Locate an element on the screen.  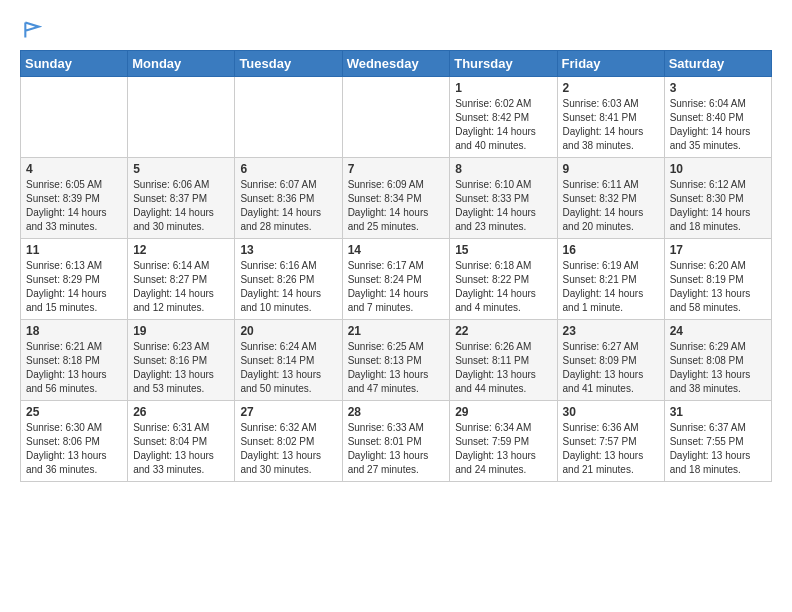
day-info: Sunrise: 6:05 AM Sunset: 8:39 PM Dayligh… is located at coordinates (74, 206).